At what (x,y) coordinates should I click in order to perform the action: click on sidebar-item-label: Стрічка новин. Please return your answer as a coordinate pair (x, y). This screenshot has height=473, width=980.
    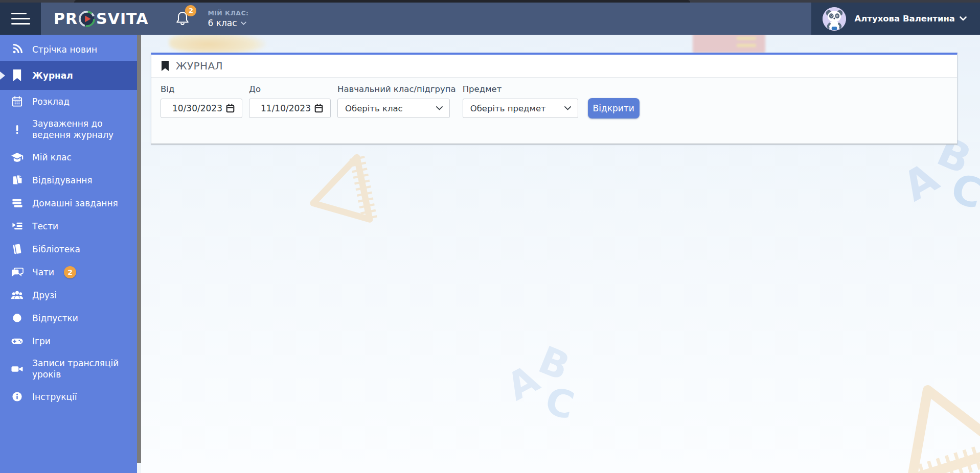
    Looking at the image, I should click on (64, 50).